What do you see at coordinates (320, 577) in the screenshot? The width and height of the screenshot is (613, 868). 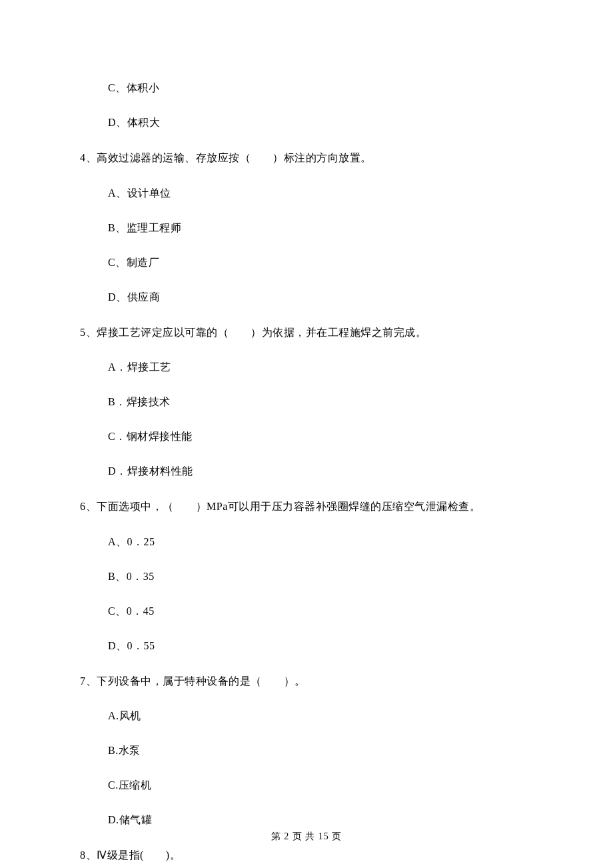 I see `q6-option-b: B、0．35` at bounding box center [320, 577].